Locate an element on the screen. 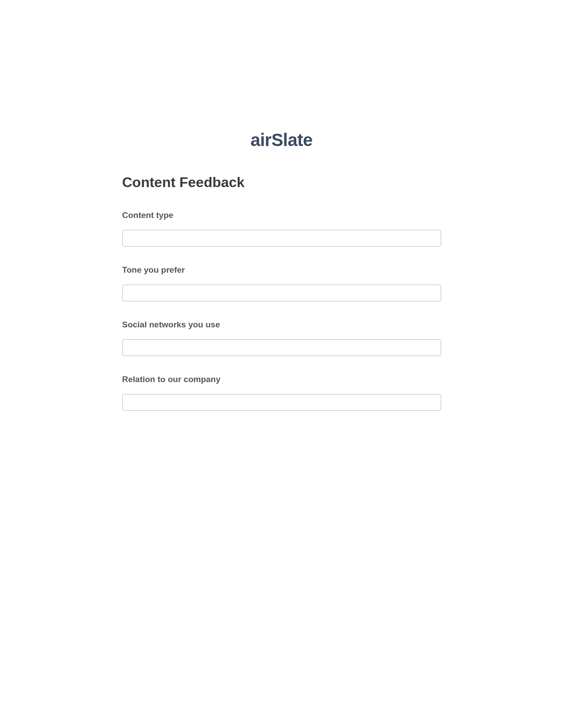 Image resolution: width=563 pixels, height=728 pixels. brand-logo-text: airSlate is located at coordinates (282, 140).